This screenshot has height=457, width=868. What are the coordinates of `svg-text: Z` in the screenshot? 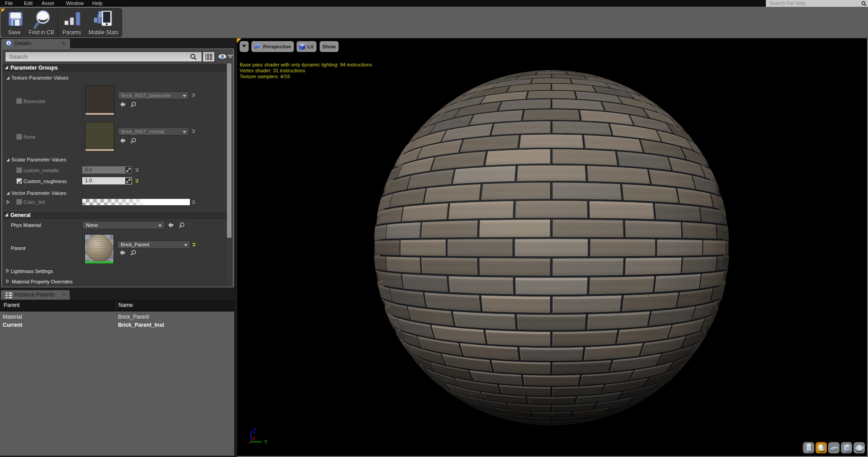 It's located at (254, 431).